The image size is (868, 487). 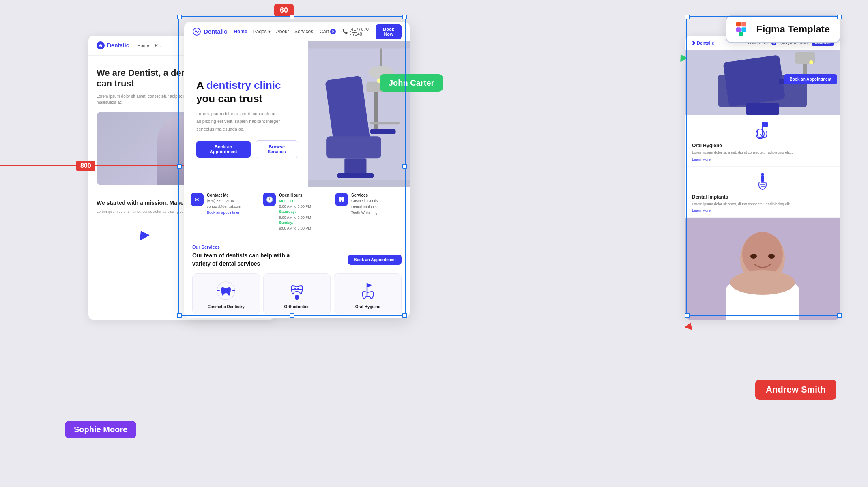 I want to click on dental-implants-link: Learn More, so click(x=763, y=210).